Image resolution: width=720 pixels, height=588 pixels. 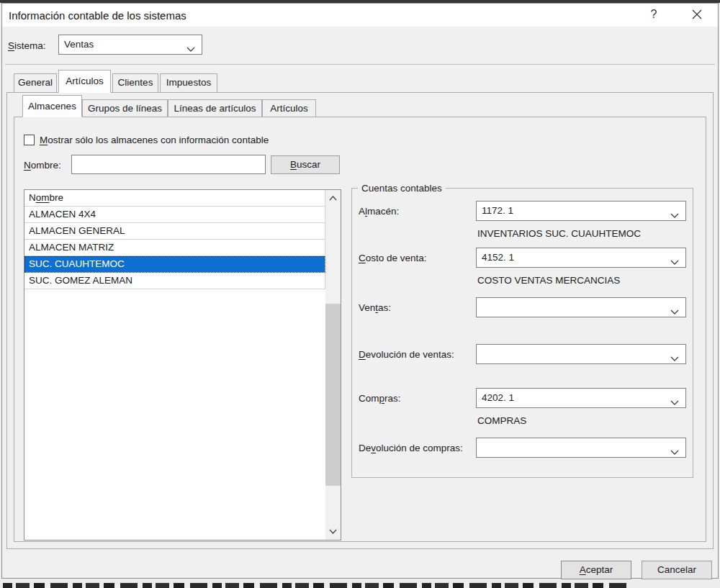 What do you see at coordinates (29, 140) in the screenshot?
I see `show-only-accounting-checkbox` at bounding box center [29, 140].